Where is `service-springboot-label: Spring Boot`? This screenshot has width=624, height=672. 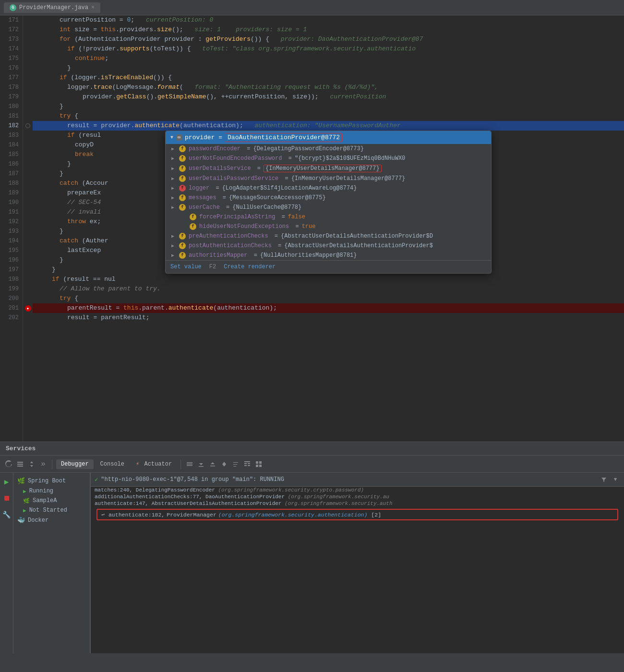 service-springboot-label: Spring Boot is located at coordinates (47, 481).